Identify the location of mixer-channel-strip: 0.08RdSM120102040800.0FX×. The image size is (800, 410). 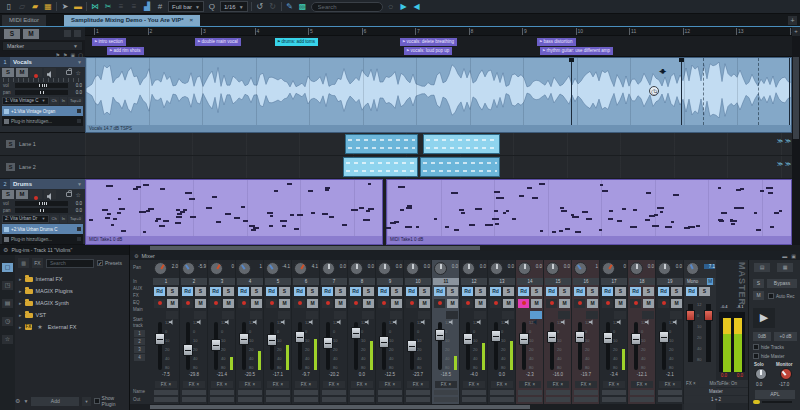
(362, 332).